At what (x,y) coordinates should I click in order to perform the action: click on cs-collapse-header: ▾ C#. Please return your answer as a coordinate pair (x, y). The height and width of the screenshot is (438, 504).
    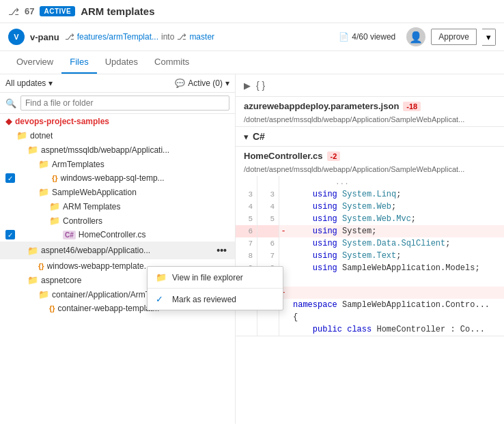
    Looking at the image, I should click on (370, 136).